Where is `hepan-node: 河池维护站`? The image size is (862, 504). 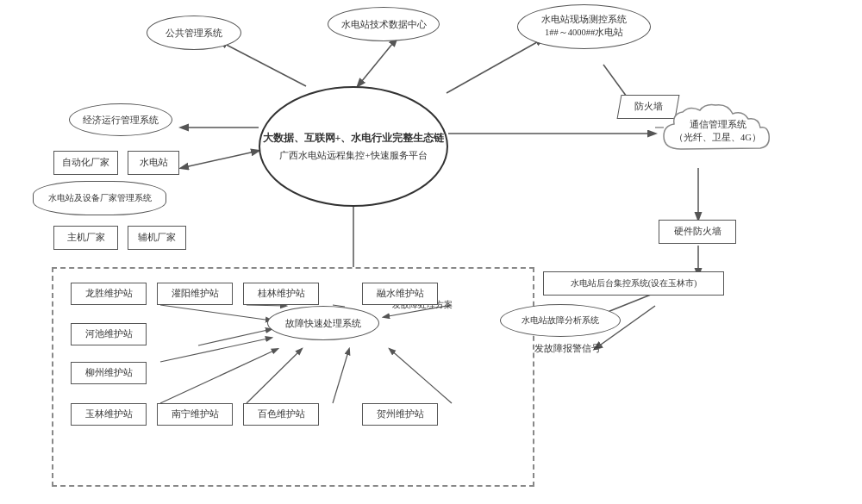
hepan-node: 河池维护站 is located at coordinates (109, 334).